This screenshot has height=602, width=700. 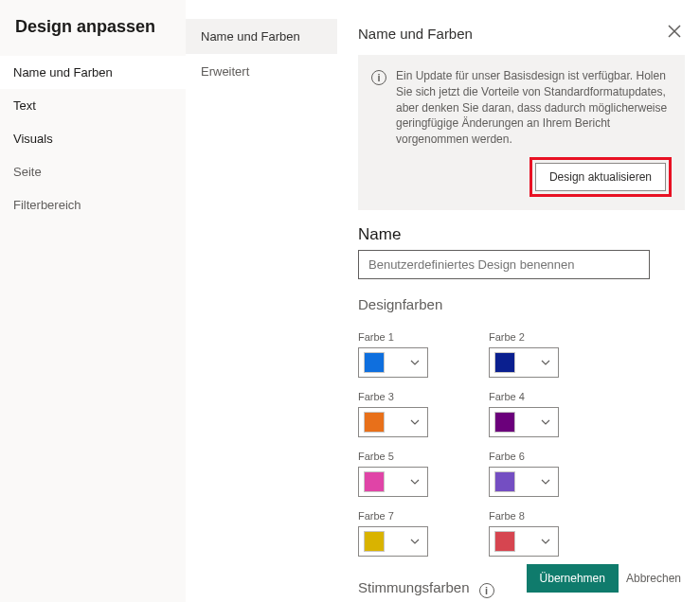 I want to click on info-text: Ein Update für unser Basisdesign ist ver…, so click(x=534, y=108).